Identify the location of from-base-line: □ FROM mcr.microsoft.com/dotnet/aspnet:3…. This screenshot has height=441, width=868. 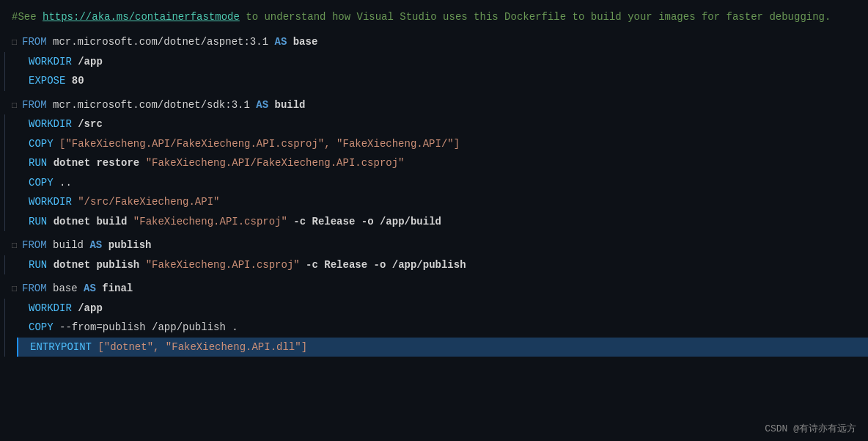
(434, 43).